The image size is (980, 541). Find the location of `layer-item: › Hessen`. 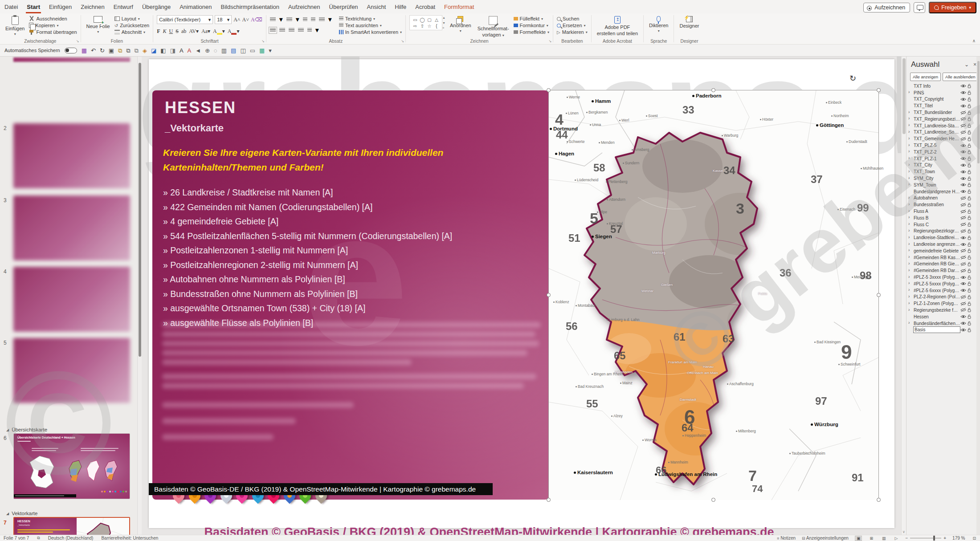

layer-item: › Hessen is located at coordinates (942, 317).